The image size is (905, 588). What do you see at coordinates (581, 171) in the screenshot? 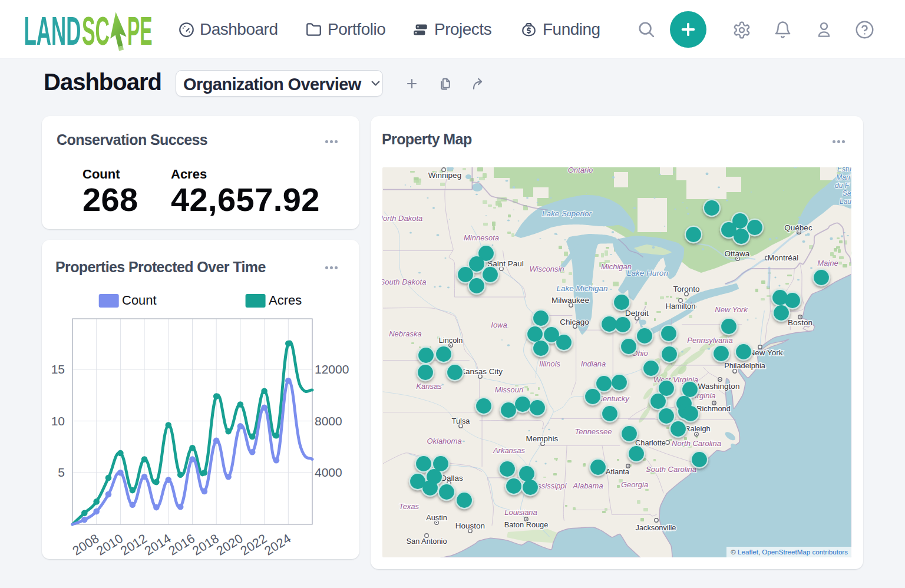
I see `svg-text: Ontario` at bounding box center [581, 171].